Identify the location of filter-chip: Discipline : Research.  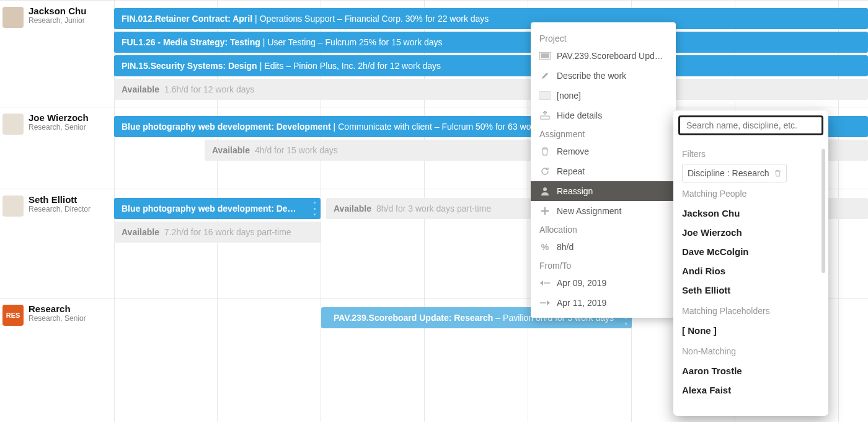
(734, 173).